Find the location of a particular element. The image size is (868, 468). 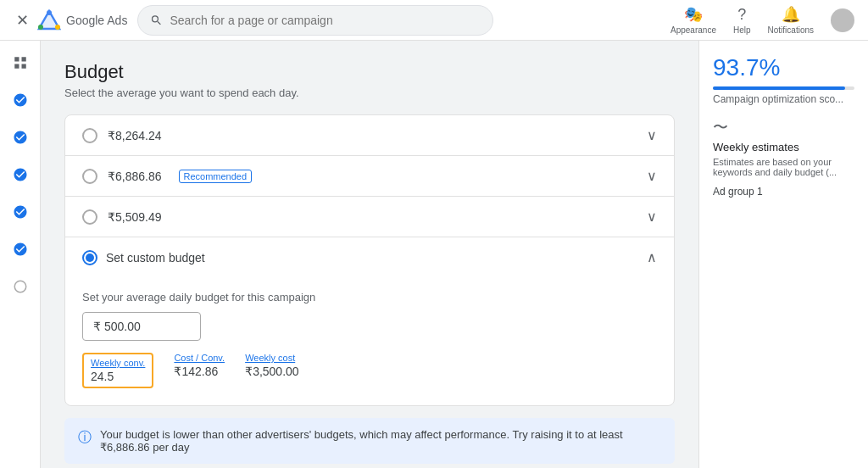

score-bar-track is located at coordinates (783, 88).